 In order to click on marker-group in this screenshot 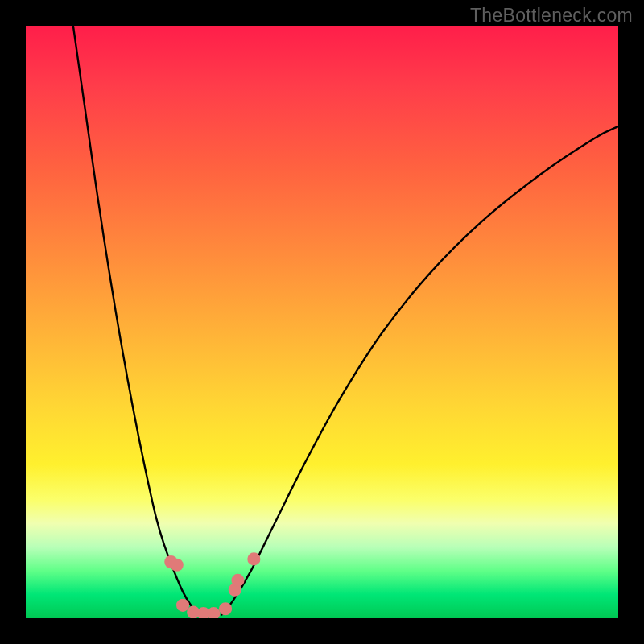, I will do `click(213, 585)`.